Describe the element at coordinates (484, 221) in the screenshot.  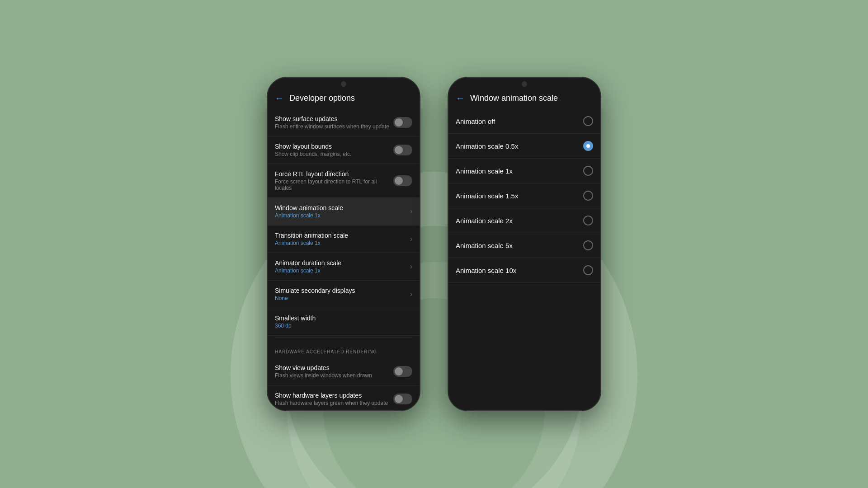
I see `animation-scale-2x-label: Animation scale 2x` at that location.